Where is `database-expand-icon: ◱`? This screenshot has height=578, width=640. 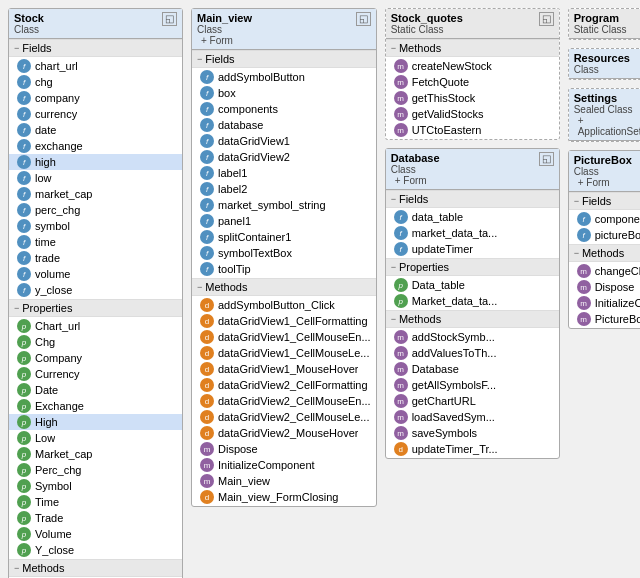 database-expand-icon: ◱ is located at coordinates (546, 159).